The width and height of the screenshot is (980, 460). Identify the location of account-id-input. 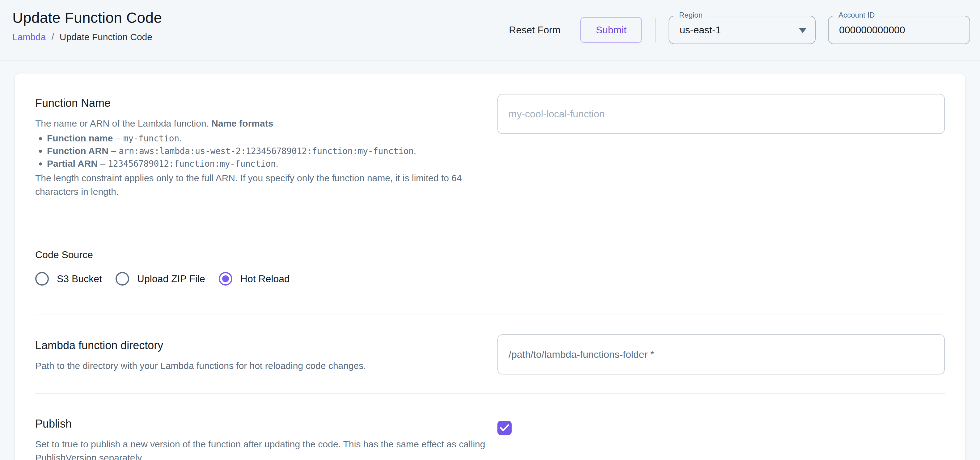
(899, 30).